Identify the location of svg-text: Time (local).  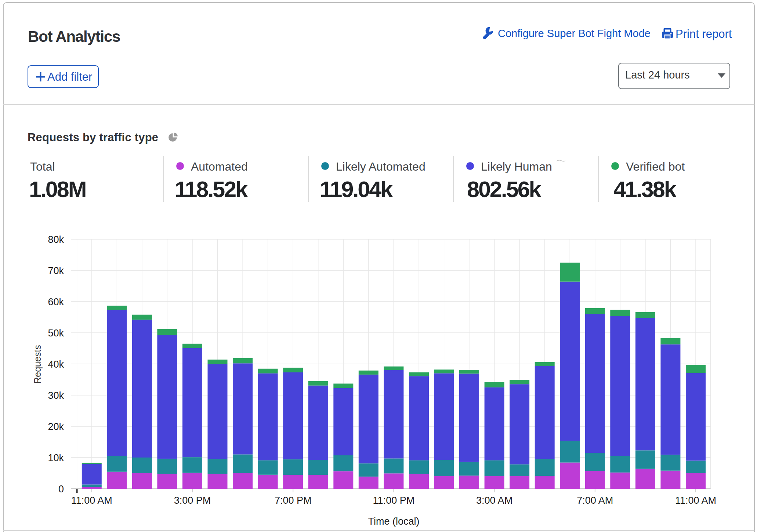
(394, 521).